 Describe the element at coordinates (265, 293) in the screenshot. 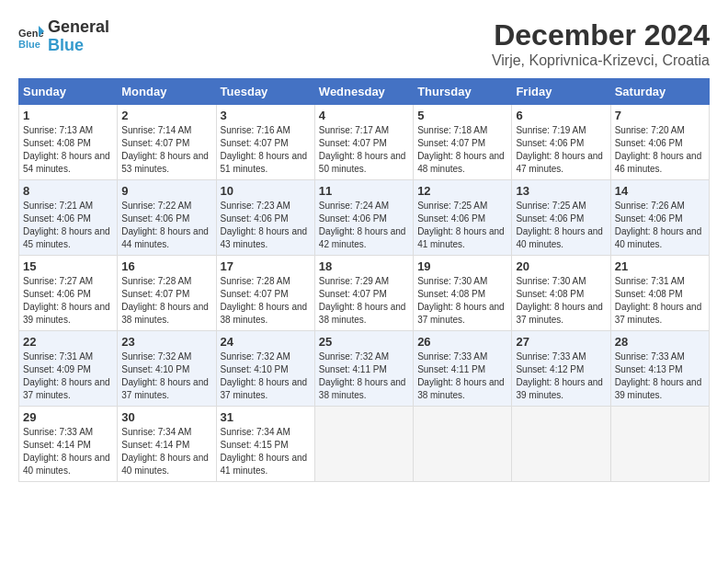

I see `calendar-cell: 17 Sunrise: 7:28 AMSunset: 4:07 PMDaylig…` at that location.